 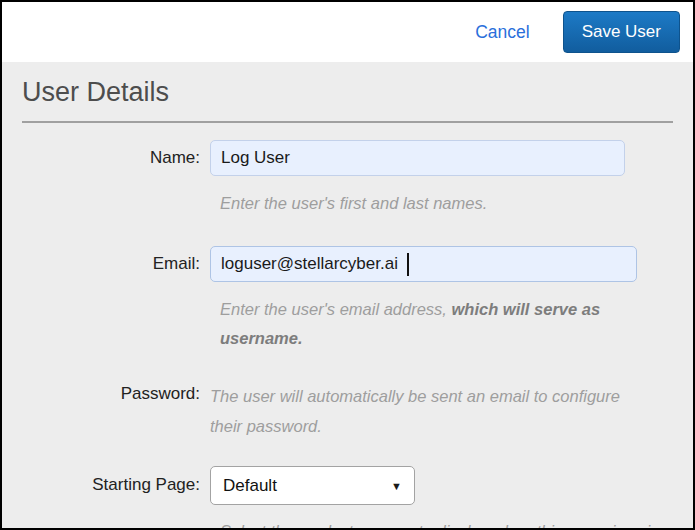 I want to click on name-row: Name:, so click(x=348, y=158).